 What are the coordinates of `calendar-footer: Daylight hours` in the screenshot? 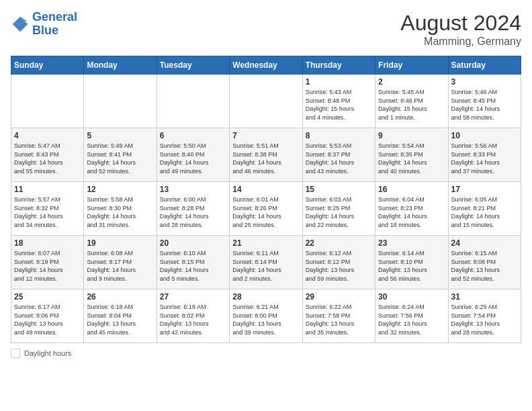 It's located at (266, 353).